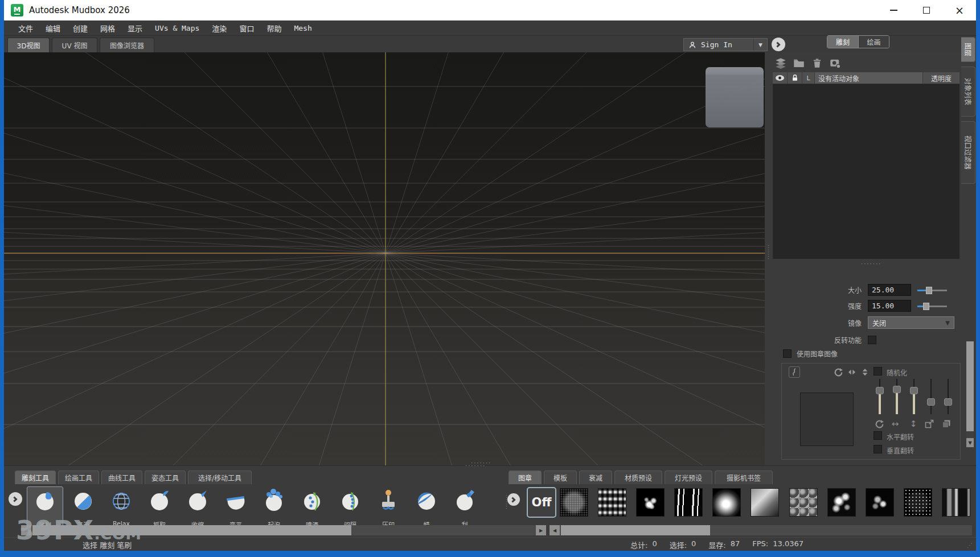 The image size is (980, 557). Describe the element at coordinates (688, 477) in the screenshot. I see `tab-light-presets: 灯光预设` at that location.